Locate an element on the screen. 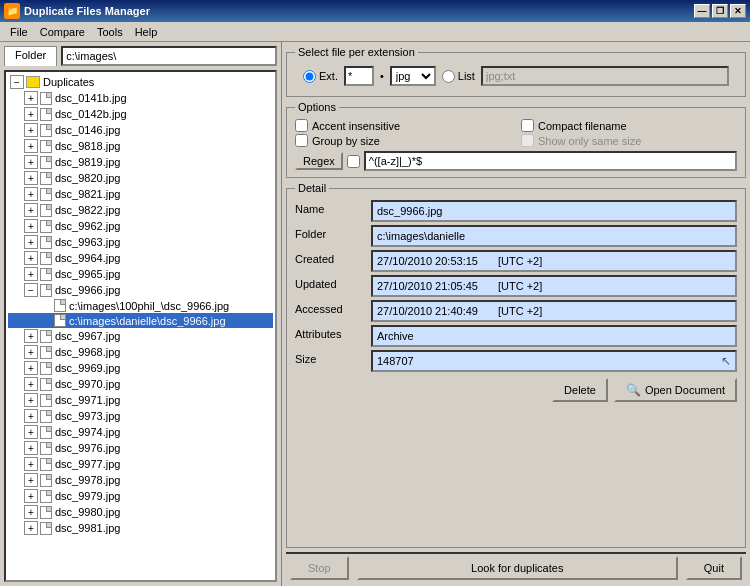 The width and height of the screenshot is (750, 586). action-row: Delete 🔍 Open Document is located at coordinates (516, 390).